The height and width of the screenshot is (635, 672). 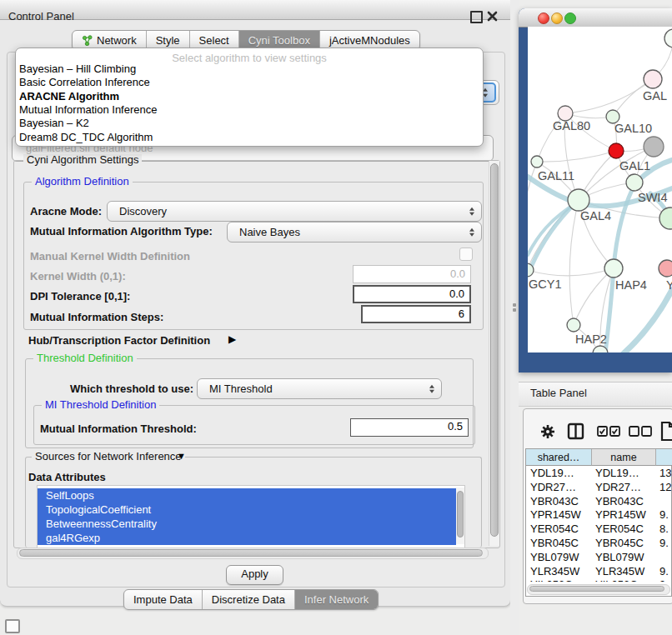 What do you see at coordinates (664, 458) in the screenshot?
I see `column-header-a: A` at bounding box center [664, 458].